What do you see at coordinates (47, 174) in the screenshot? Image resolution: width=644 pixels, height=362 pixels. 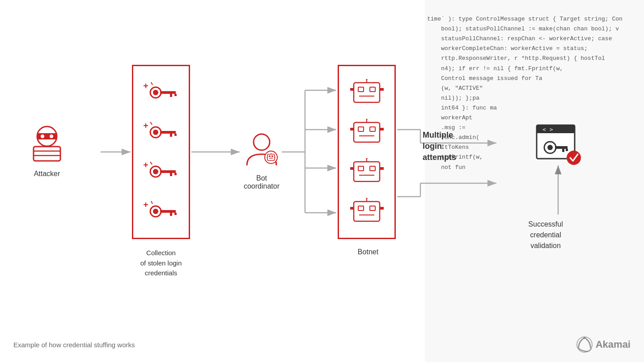 I see `attacker-label: Attacker` at bounding box center [47, 174].